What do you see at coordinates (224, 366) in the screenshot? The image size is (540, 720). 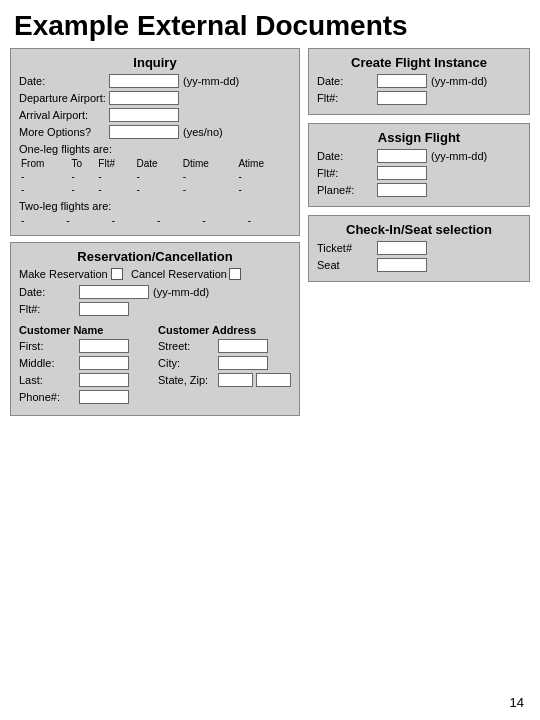 I see `customer-address-col: Customer Address Street: City: State, Zi…` at bounding box center [224, 366].